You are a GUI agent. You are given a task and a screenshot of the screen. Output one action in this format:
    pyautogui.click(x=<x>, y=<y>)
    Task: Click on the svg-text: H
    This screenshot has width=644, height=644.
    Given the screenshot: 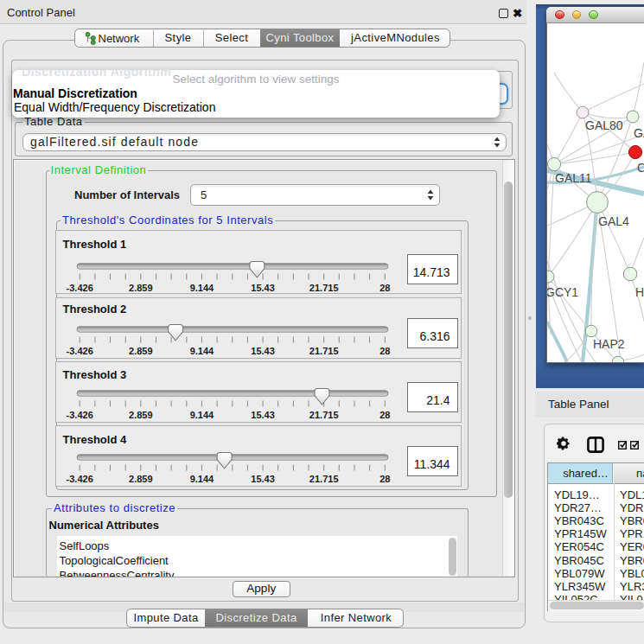 What is the action you would take?
    pyautogui.click(x=640, y=292)
    